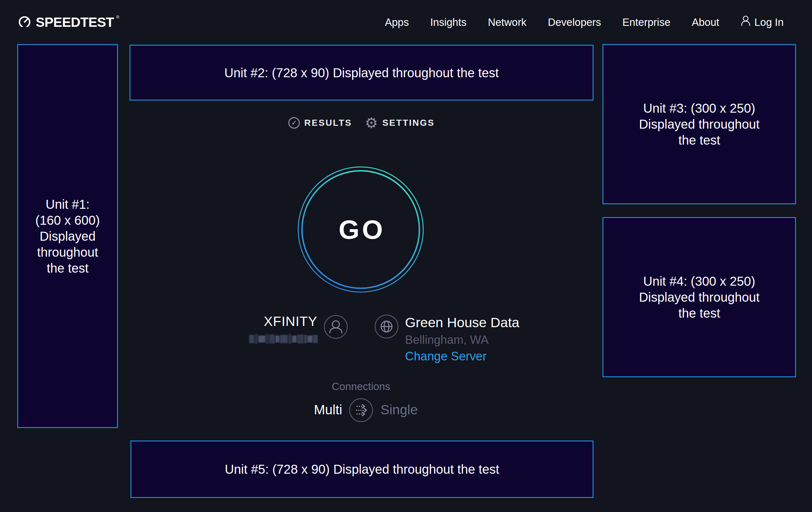 This screenshot has width=812, height=512. I want to click on isp-avatar-icon, so click(336, 327).